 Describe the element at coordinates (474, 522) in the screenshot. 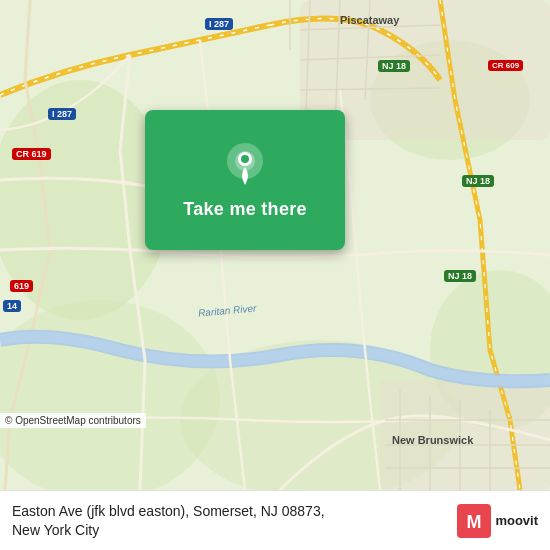

I see `svg-text: M` at that location.